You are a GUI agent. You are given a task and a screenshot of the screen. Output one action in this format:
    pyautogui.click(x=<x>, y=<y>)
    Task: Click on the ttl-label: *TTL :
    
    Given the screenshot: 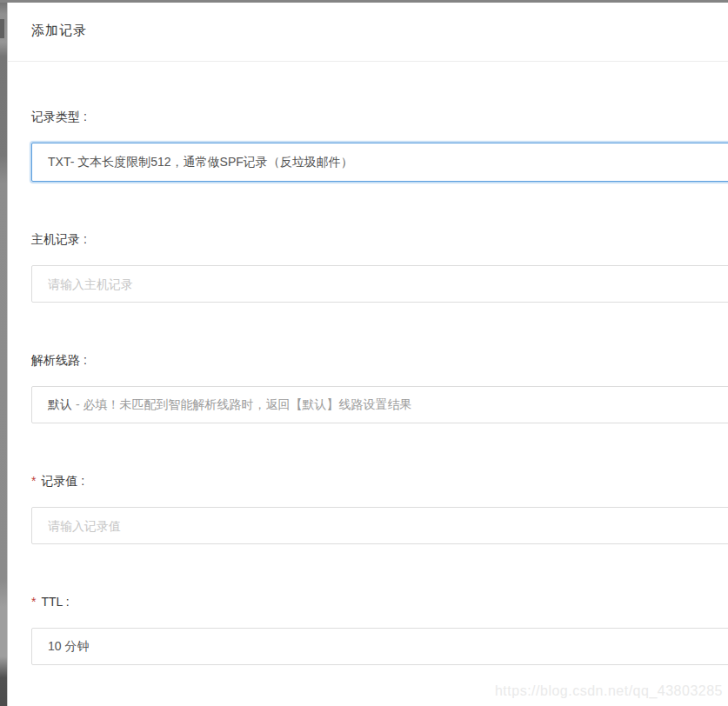 What is the action you would take?
    pyautogui.click(x=379, y=602)
    